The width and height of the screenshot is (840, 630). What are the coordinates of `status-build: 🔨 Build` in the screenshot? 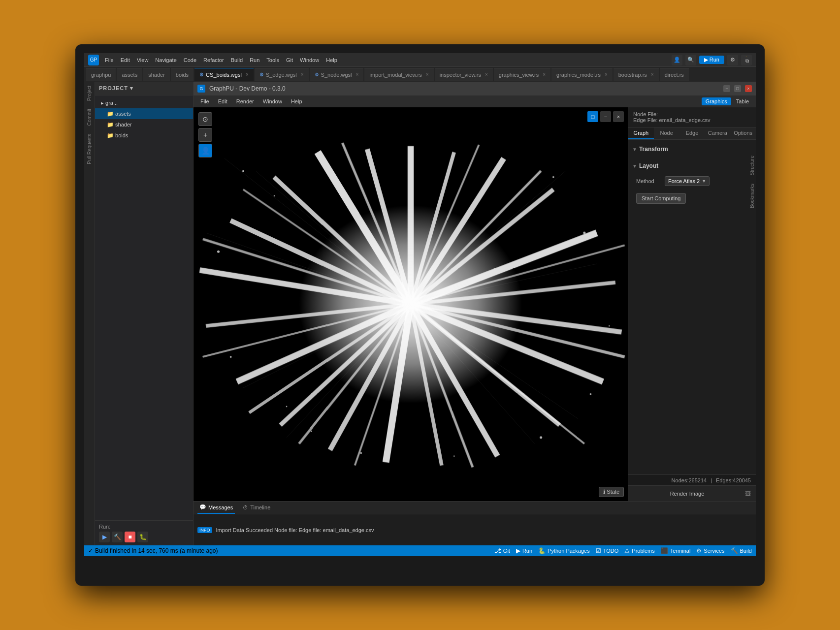 It's located at (742, 551).